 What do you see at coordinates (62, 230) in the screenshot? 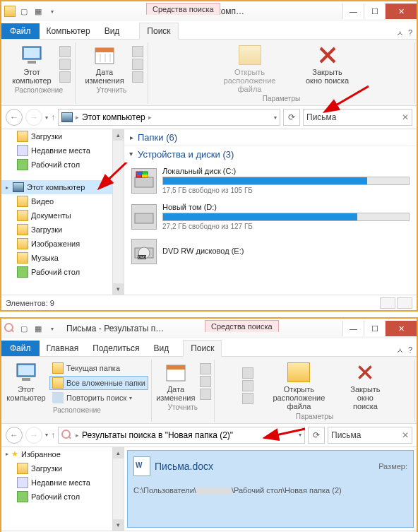
I see `tree-item-downloads2: Загрузки` at bounding box center [62, 230].